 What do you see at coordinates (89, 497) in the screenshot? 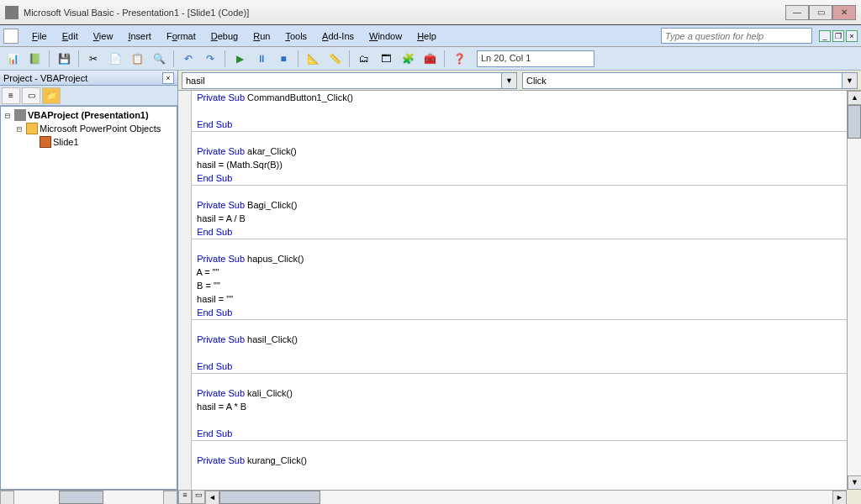
I see `project-hscroll` at bounding box center [89, 497].